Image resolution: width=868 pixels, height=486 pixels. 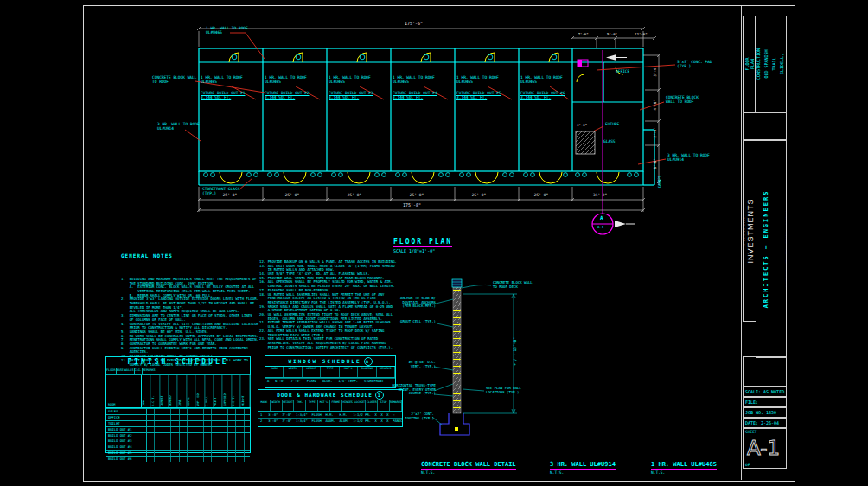 I want to click on detail-height-dim: + / - 15'-0", so click(x=515, y=349).